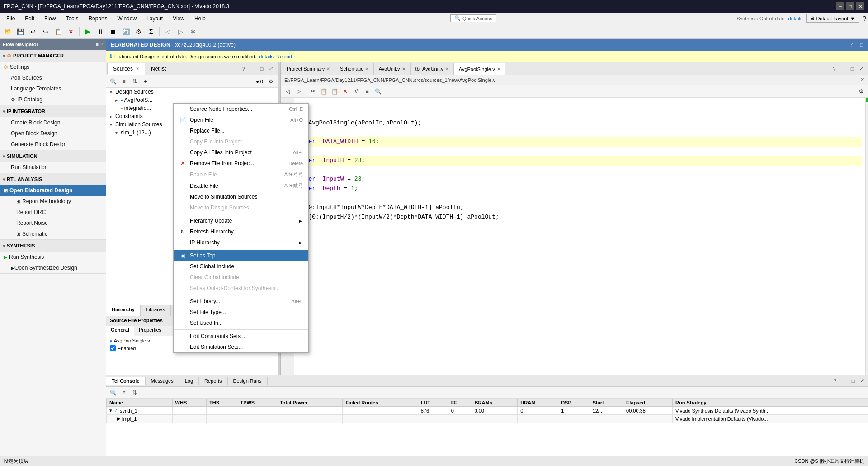 Image resolution: width=868 pixels, height=466 pixels. Describe the element at coordinates (863, 80) in the screenshot. I see `file-path-close: ✕` at that location.